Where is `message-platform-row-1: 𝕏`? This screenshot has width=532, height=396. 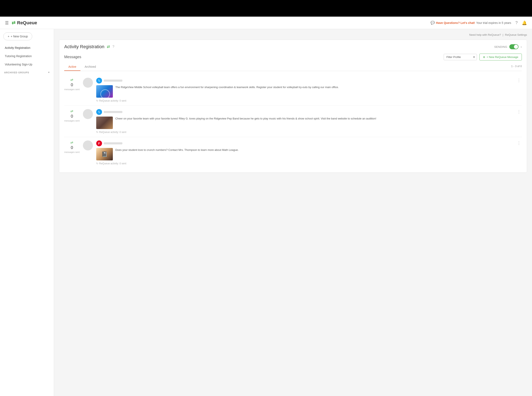
message-platform-row-1: 𝕏 is located at coordinates (304, 81).